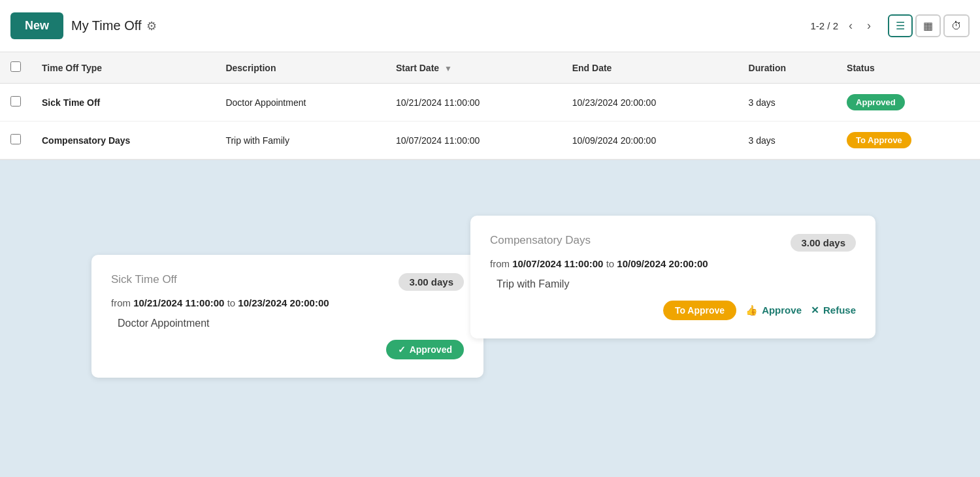 The height and width of the screenshot is (477, 980). Describe the element at coordinates (815, 310) in the screenshot. I see `x-icon: ✕` at that location.